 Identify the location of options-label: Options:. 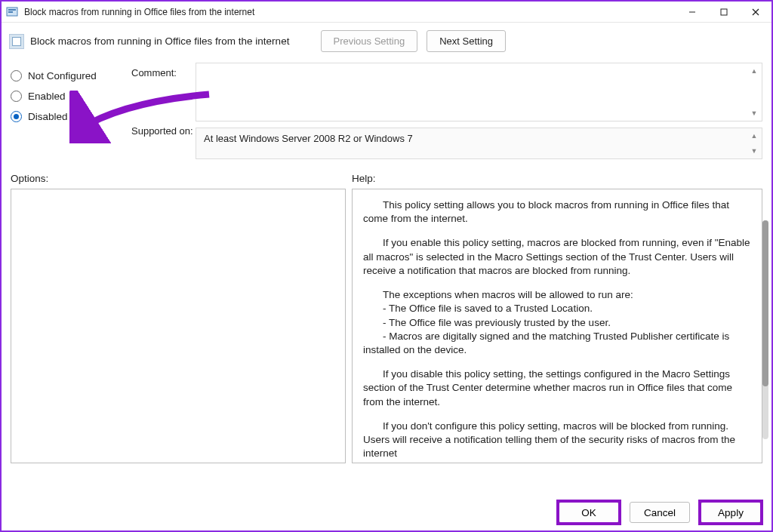
(181, 178).